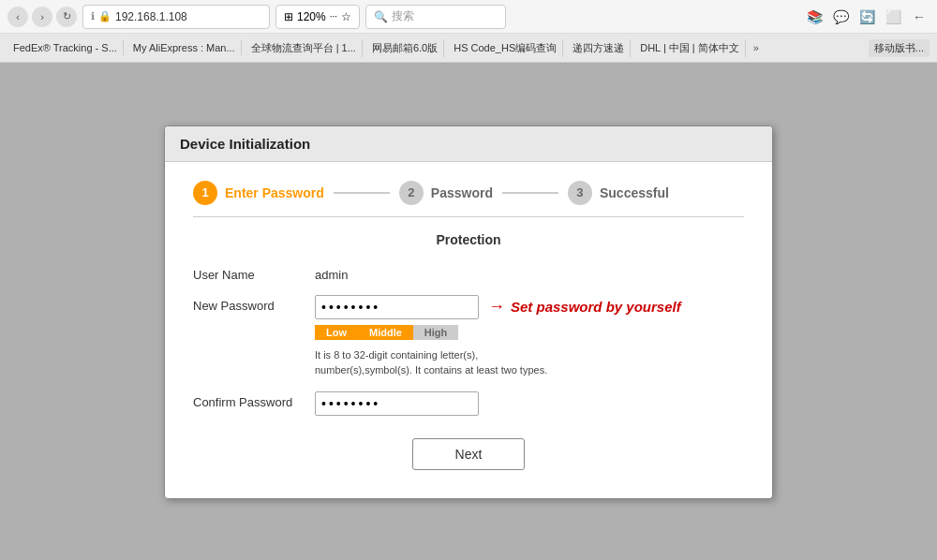 This screenshot has width=937, height=560. I want to click on tab-fedex: FedEx® Tracking - S..., so click(66, 48).